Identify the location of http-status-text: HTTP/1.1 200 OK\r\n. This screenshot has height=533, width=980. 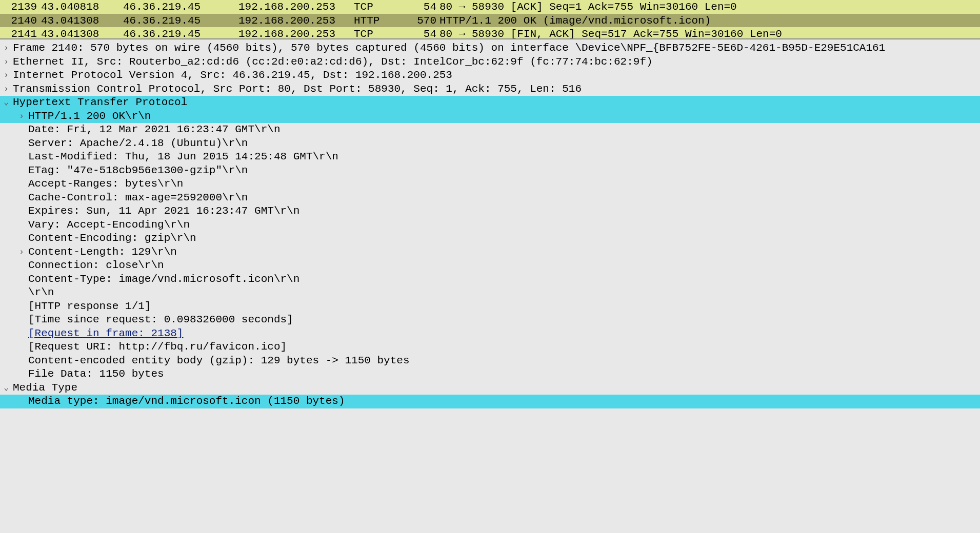
(89, 117).